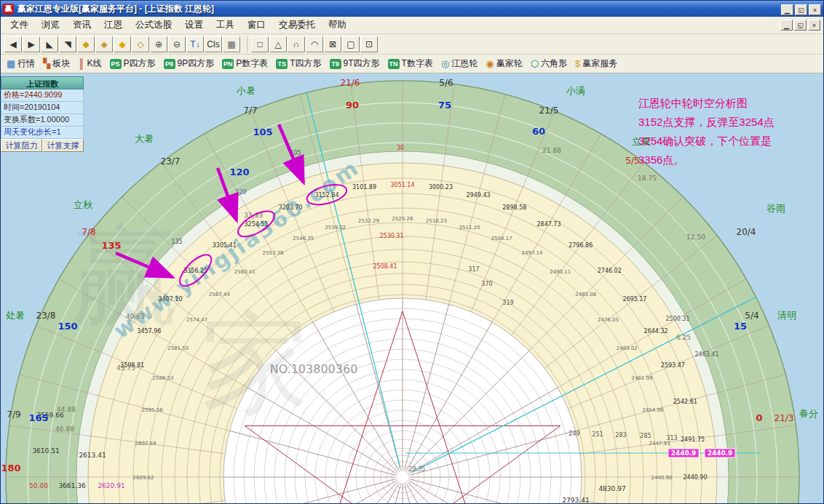  Describe the element at coordinates (335, 228) in the screenshot. I see `svg-text: 2539.32` at that location.